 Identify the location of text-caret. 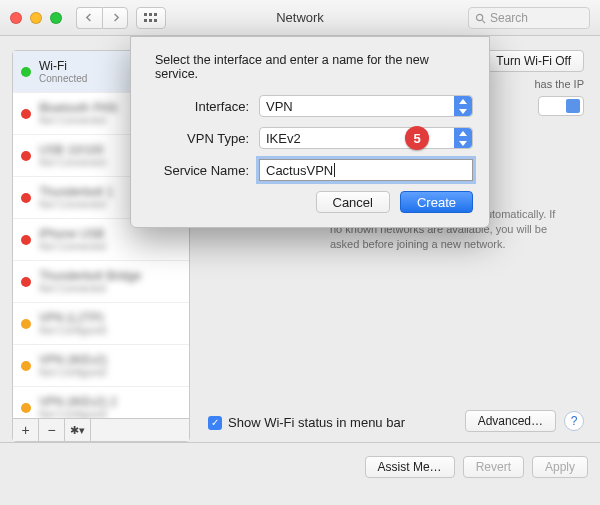
(334, 170).